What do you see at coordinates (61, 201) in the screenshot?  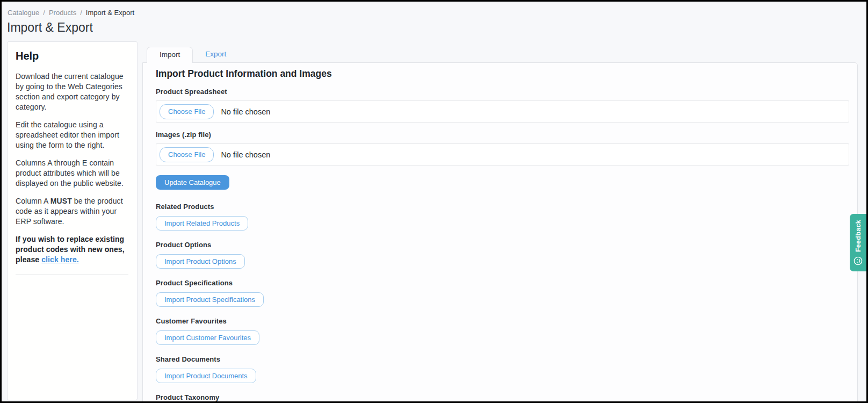 I see `help-paragraph-4-bold: MUST` at bounding box center [61, 201].